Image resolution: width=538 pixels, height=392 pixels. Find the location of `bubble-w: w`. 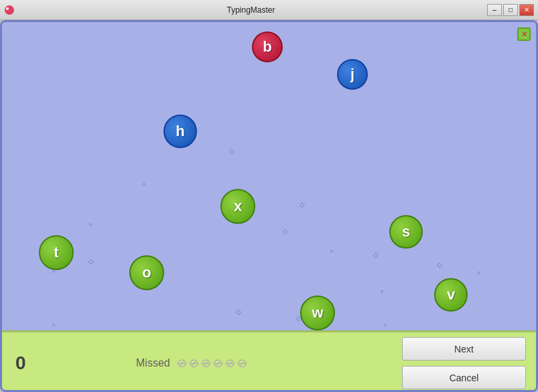

bubble-w: w is located at coordinates (318, 313).